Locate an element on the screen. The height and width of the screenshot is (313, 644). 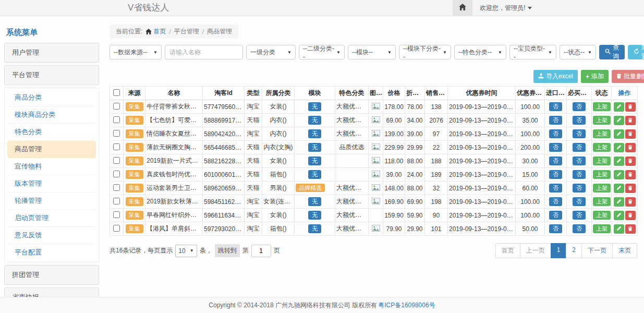
sidebar-item-1: 模块商品分类 is located at coordinates (52, 115).